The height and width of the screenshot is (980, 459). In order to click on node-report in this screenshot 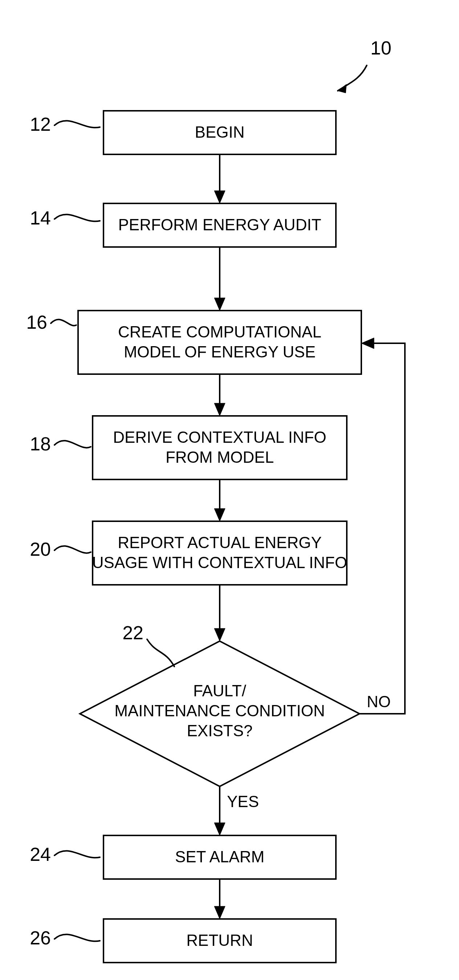, I will do `click(220, 553)`.